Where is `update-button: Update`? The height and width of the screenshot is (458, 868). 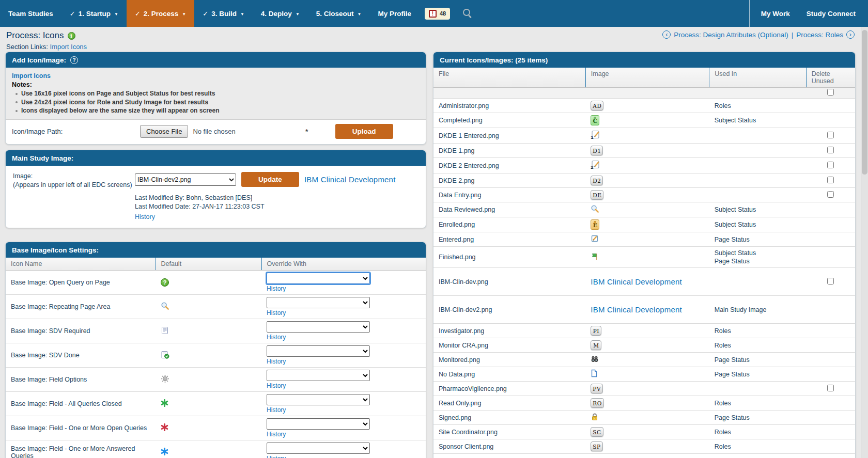
update-button: Update is located at coordinates (270, 180).